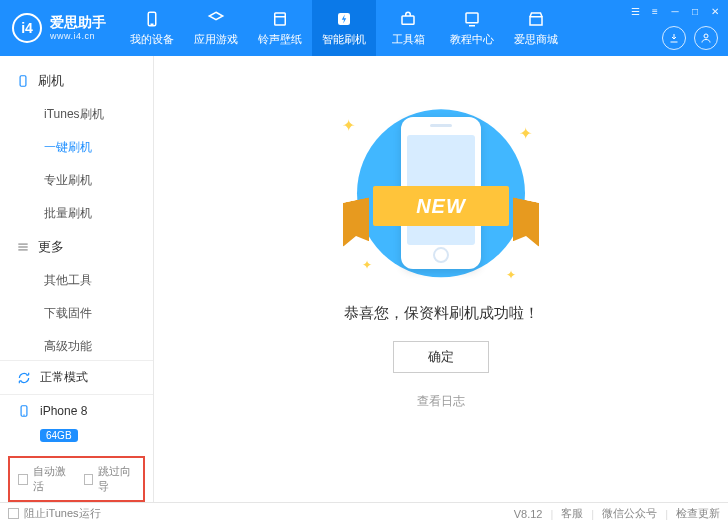  What do you see at coordinates (76, 280) in the screenshot?
I see `sidebar-item-other-tools: 其他工具` at bounding box center [76, 280].